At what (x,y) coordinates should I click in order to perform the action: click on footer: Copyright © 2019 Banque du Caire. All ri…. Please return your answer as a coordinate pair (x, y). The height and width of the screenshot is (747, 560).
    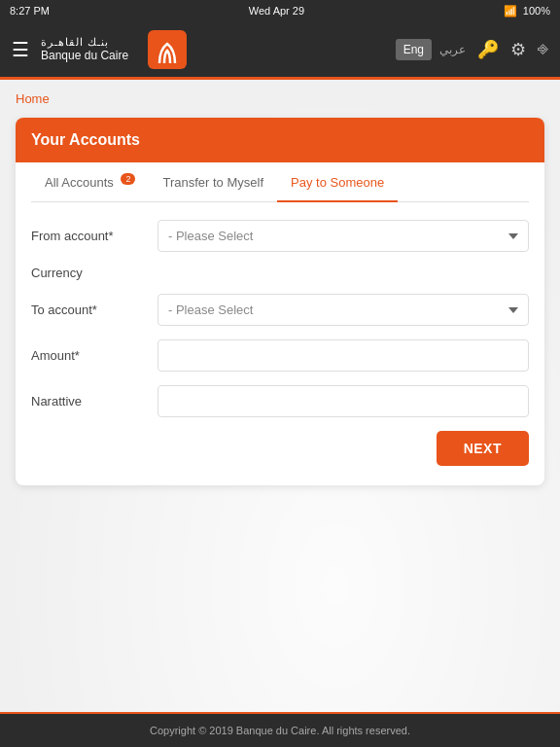
    Looking at the image, I should click on (280, 729).